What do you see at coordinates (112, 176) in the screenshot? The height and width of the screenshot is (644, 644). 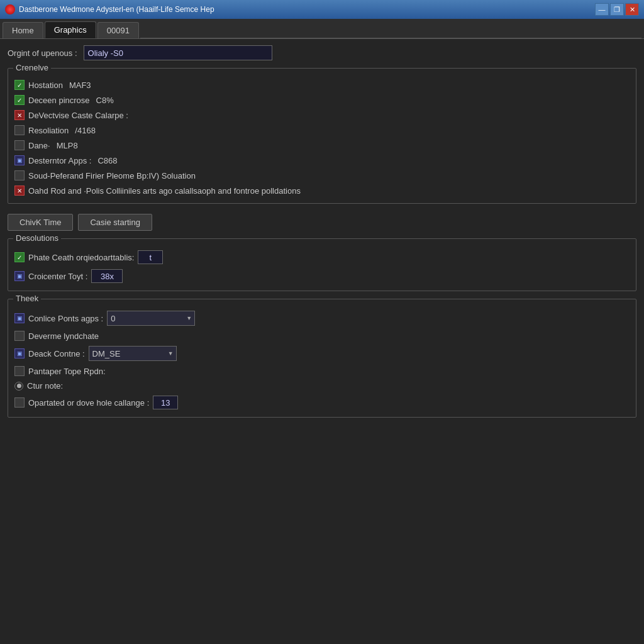 I see `label-soud: Soud-Peferand Firier Pleome Bp:IV) Solua…` at bounding box center [112, 176].